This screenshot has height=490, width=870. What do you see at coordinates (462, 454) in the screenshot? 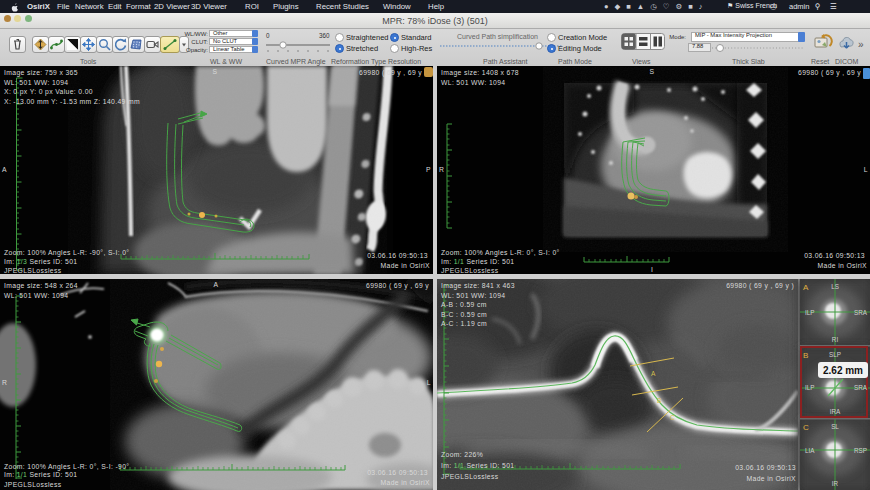
I see `svg-text: Zoom: 226%` at bounding box center [462, 454].